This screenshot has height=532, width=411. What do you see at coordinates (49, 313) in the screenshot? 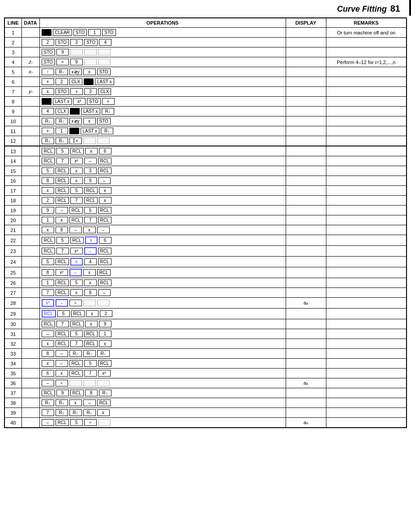
I see `key-rcl-highlight: RCL` at bounding box center [49, 313].